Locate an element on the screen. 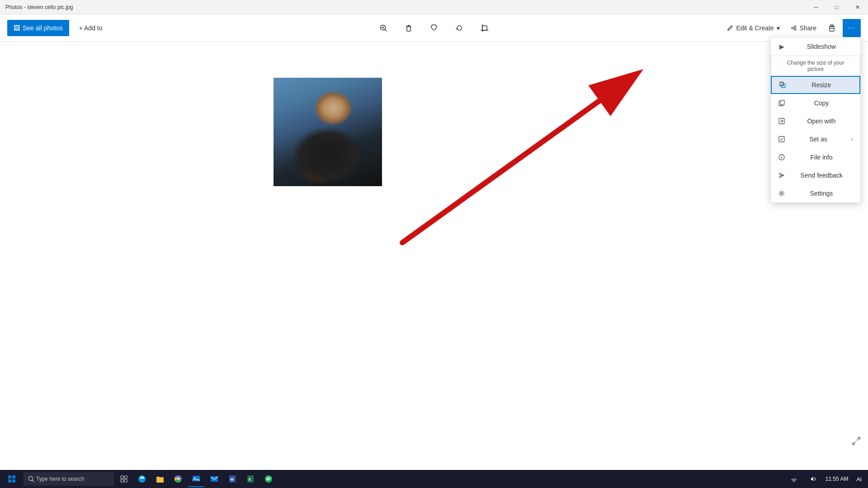 The height and width of the screenshot is (488, 868). taskbar-spotify is located at coordinates (269, 479).